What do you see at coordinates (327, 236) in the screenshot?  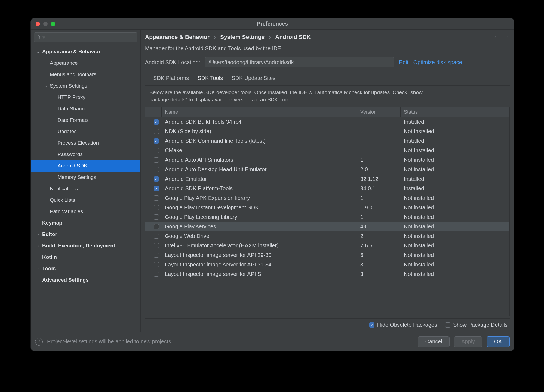 I see `table-row: Google Web Driver2Not installed` at bounding box center [327, 236].